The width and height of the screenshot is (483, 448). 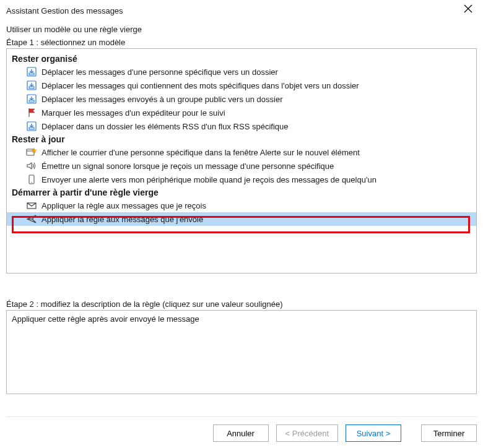 What do you see at coordinates (449, 433) in the screenshot?
I see `finish-button: Terminer` at bounding box center [449, 433].